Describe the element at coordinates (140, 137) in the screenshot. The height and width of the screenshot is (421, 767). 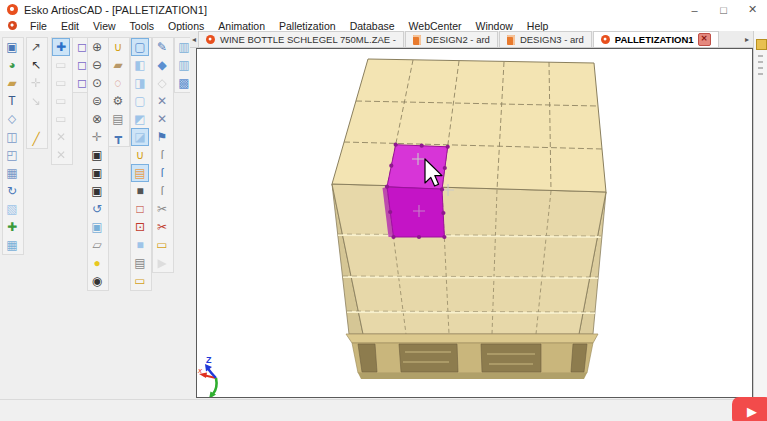
I see `view-angle-icon: ◪` at that location.